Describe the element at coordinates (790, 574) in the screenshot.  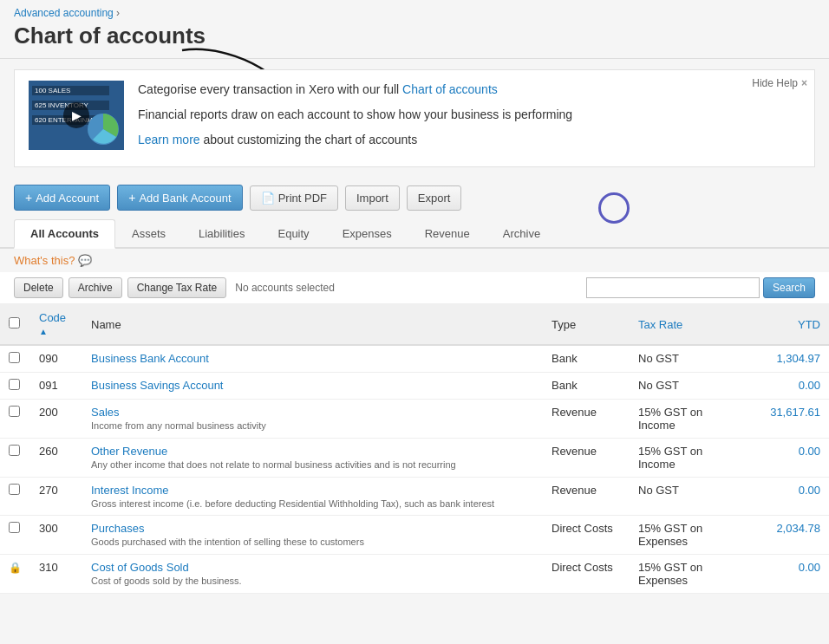
I see `row-ytd-310: 0.00` at that location.